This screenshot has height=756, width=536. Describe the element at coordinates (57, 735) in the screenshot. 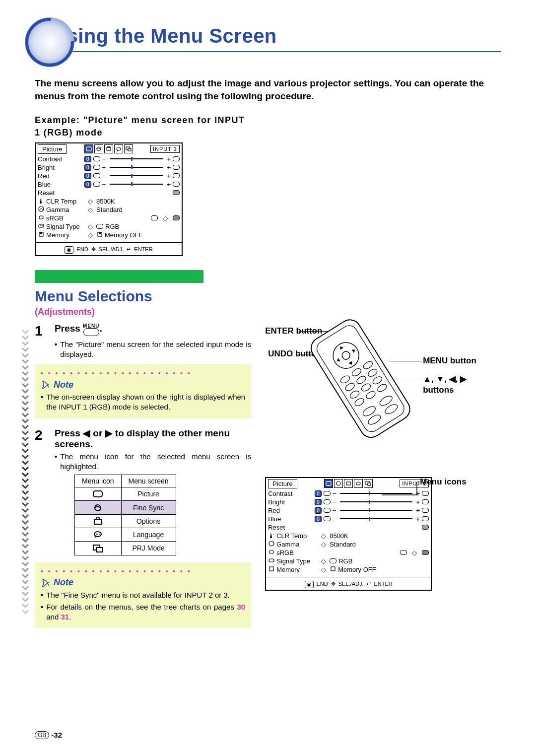

I see `page-number: -32` at that location.